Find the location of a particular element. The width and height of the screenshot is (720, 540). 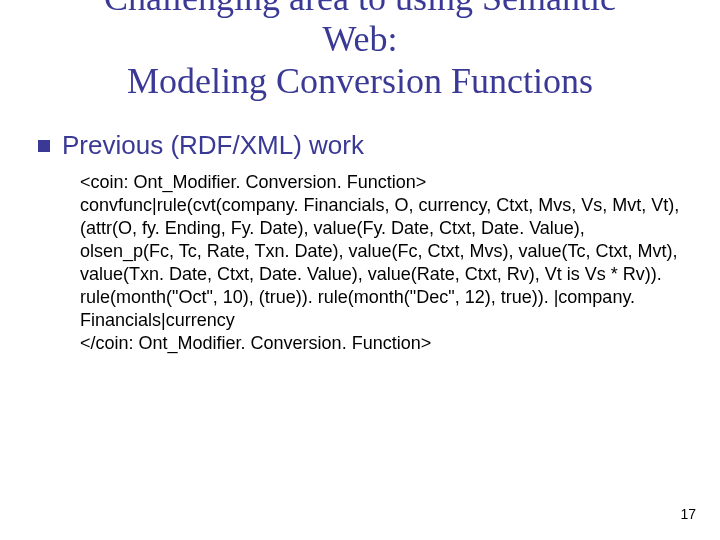

bullet-item: Previous (RDF/XML) work is located at coordinates (363, 146).